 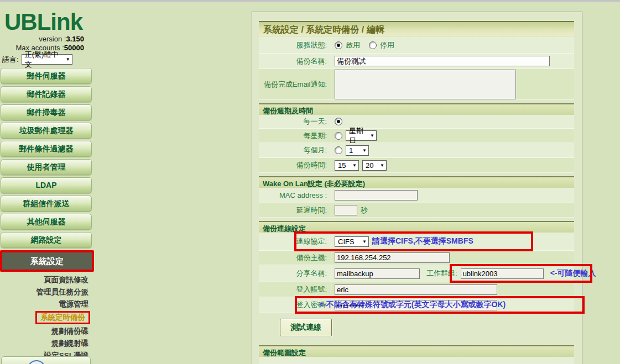 I want to click on mac-address-input, so click(x=376, y=196).